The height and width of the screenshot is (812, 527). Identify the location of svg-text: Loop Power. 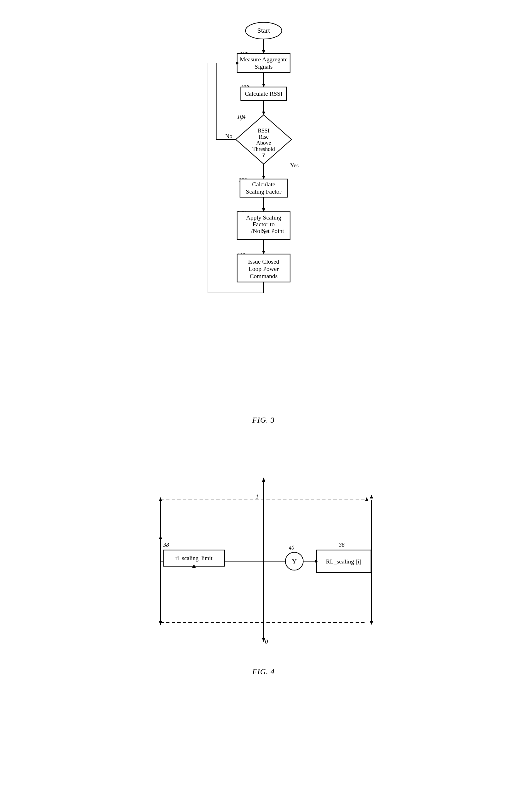
(264, 269).